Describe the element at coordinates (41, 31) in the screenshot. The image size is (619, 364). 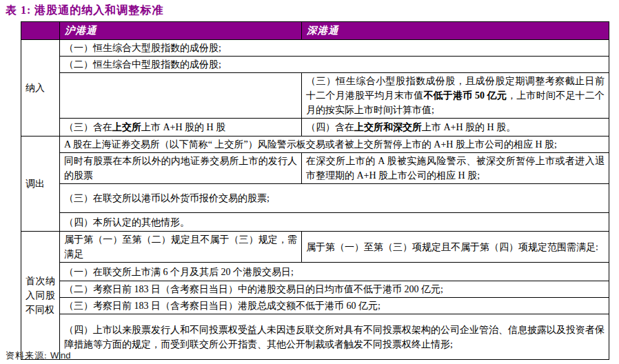
I see `header-empty-cell` at that location.